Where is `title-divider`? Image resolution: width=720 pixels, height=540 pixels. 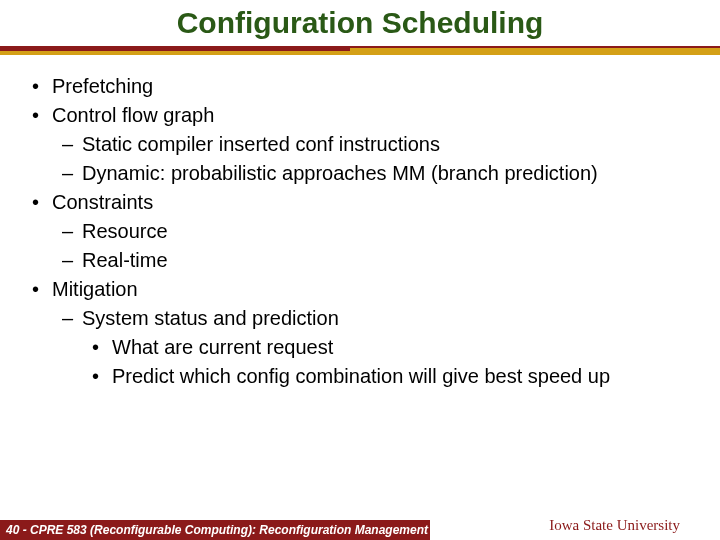
title-divider is located at coordinates (360, 51).